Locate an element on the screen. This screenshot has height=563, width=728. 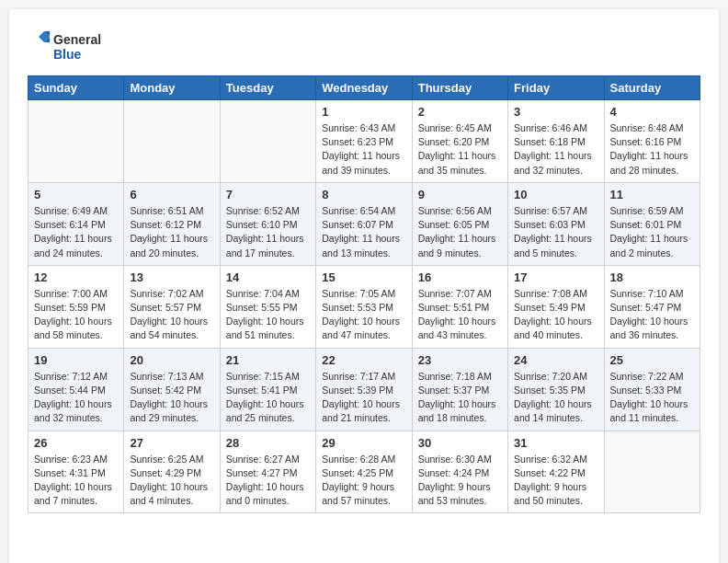
day-number: 17 is located at coordinates (555, 278).